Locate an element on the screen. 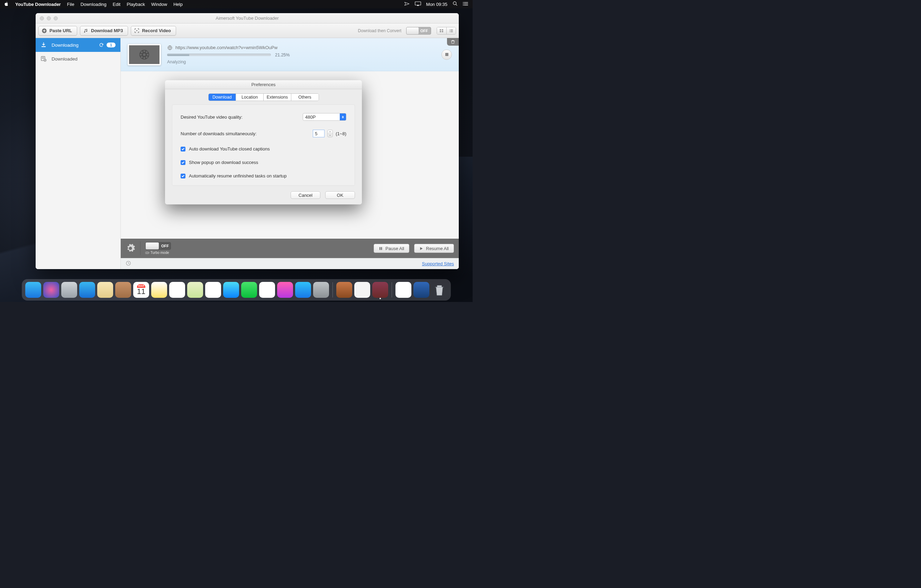 The image size is (921, 588). dock-safari-icon is located at coordinates (87, 290).